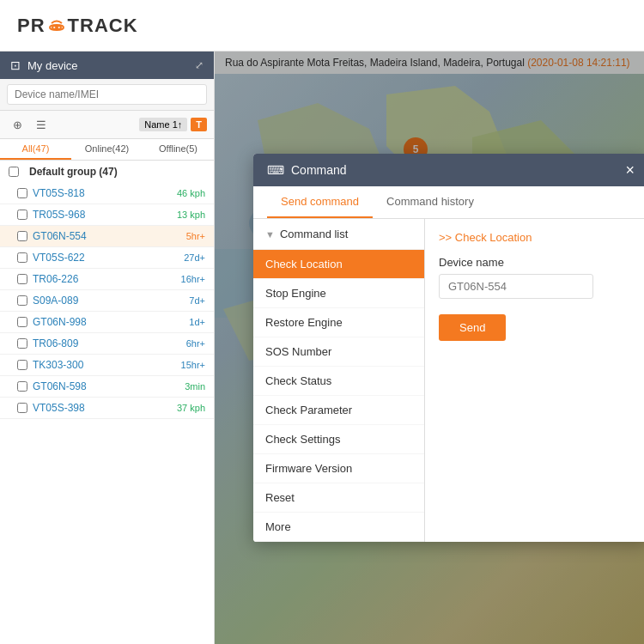 The image size is (644, 644). Describe the element at coordinates (339, 380) in the screenshot. I see `command-list-panel: ▼ Command list Check Location Stop Engin…` at that location.